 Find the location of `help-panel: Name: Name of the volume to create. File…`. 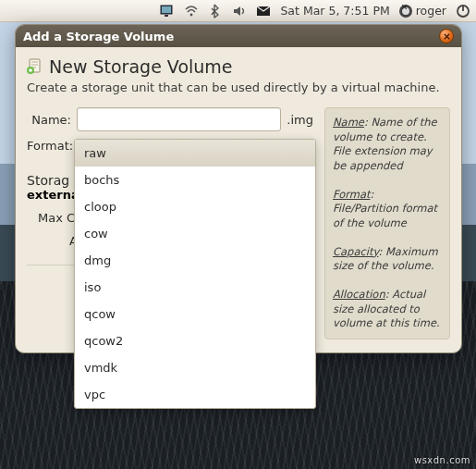

help-panel: Name: Name of the volume to create. File… is located at coordinates (387, 224).